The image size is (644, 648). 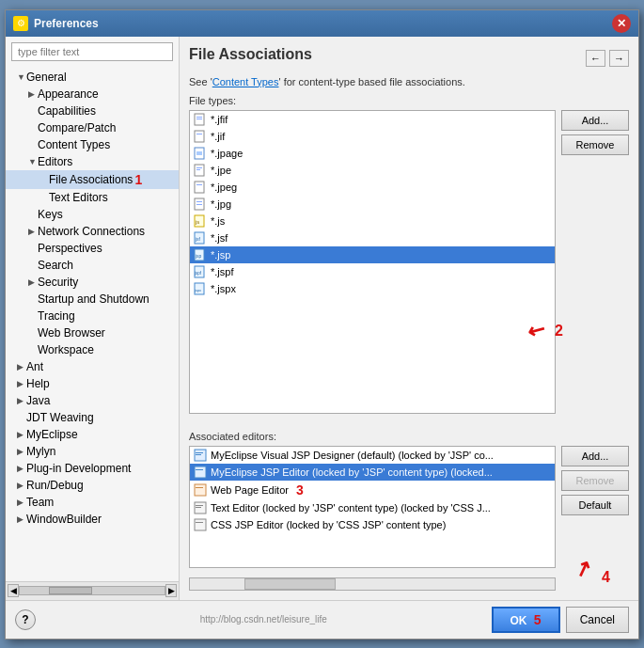 I want to click on sidebar-scrollbar: ◀ ▶, so click(x=92, y=591).